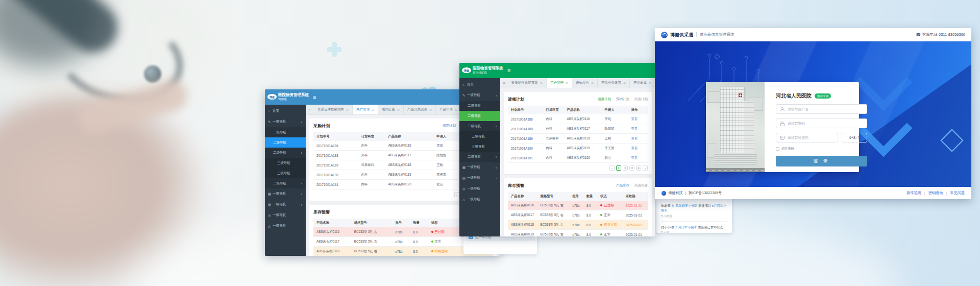 The height and width of the screenshot is (286, 980). I want to click on page-2: 2, so click(625, 168).